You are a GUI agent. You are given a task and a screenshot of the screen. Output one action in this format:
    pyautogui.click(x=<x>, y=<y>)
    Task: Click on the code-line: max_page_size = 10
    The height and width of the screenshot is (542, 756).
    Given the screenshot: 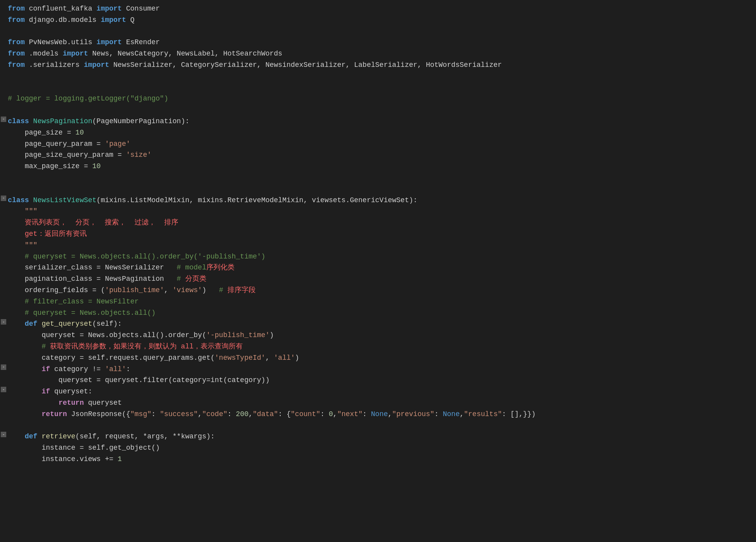 What is the action you would take?
    pyautogui.click(x=378, y=167)
    